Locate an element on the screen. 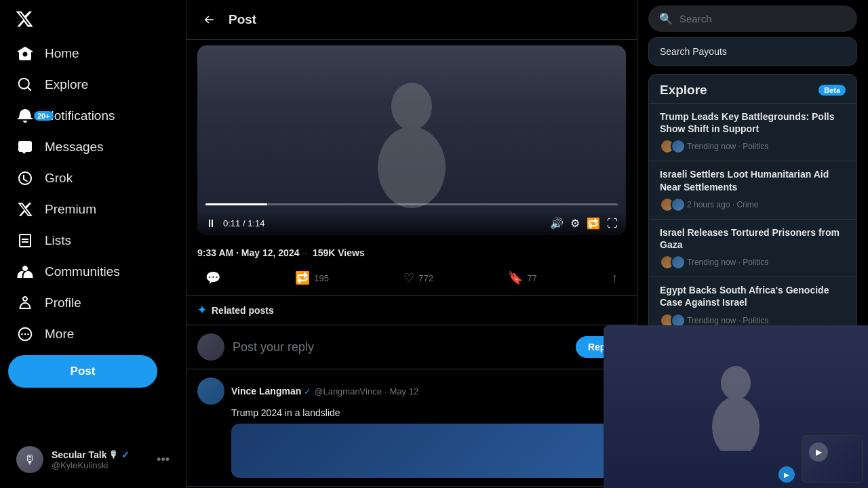 This screenshot has height=488, width=868. sidebar-item-grok: Grok is located at coordinates (93, 178).